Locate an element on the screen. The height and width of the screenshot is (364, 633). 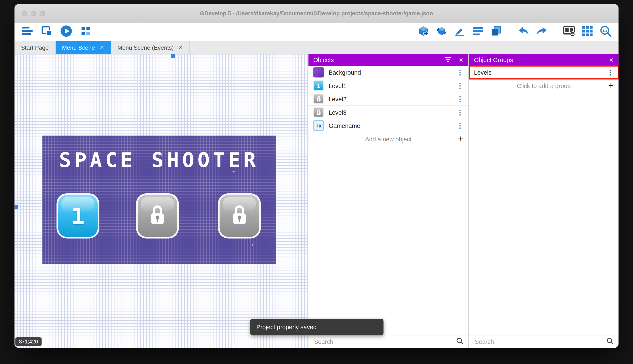
cube-export-icon is located at coordinates (424, 32).